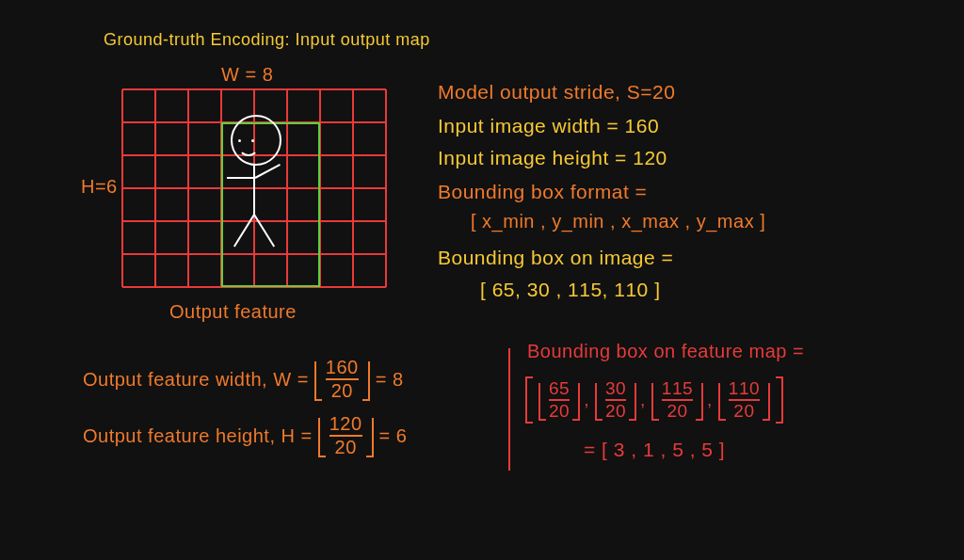  I want to click on divider-line, so click(509, 409).